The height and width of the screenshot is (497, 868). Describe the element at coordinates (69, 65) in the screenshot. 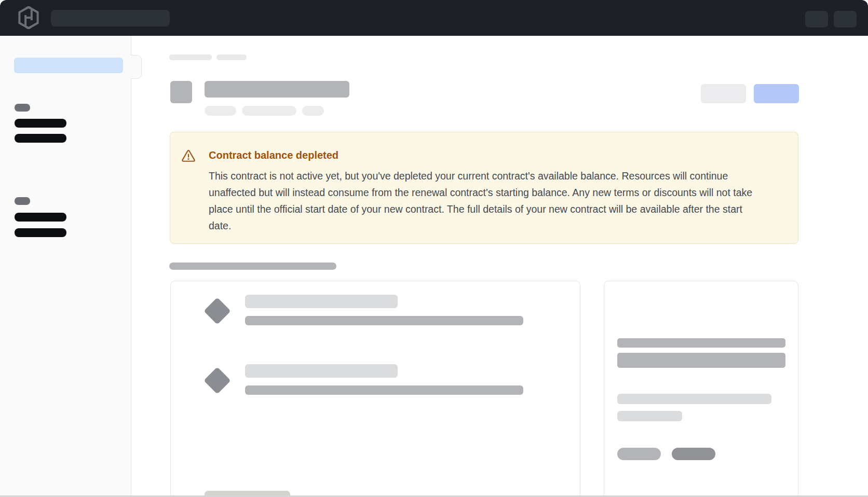

I see `sidebar-active-item-skeleton` at that location.